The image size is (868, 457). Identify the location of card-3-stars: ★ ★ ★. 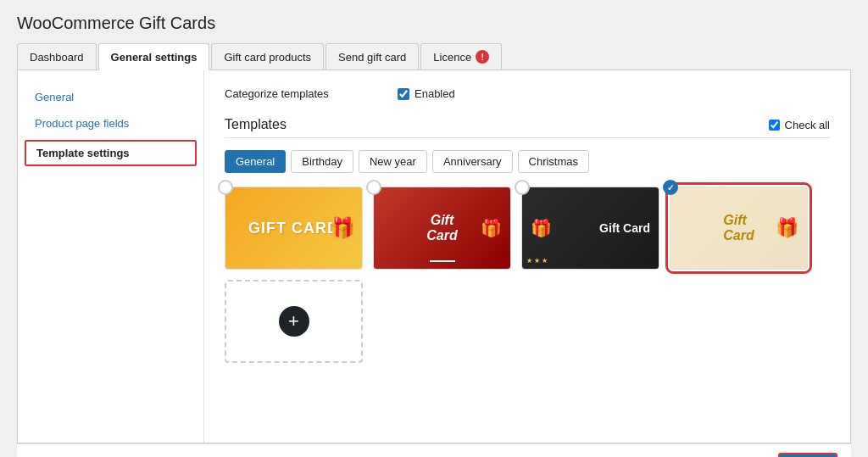
(537, 261).